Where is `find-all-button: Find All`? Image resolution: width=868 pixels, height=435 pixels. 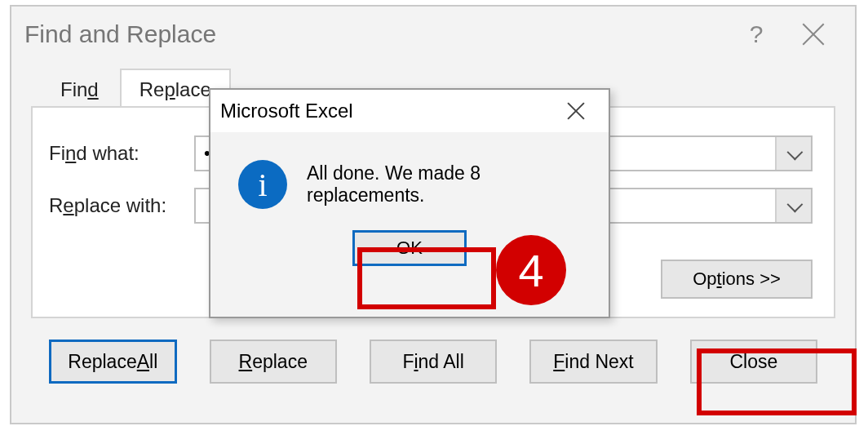 find-all-button: Find All is located at coordinates (433, 362).